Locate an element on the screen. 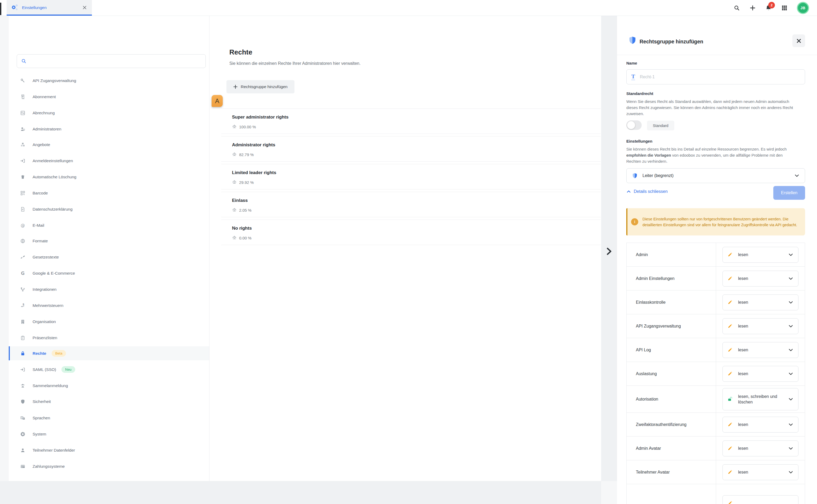 The width and height of the screenshot is (817, 504). key-icon is located at coordinates (23, 81).